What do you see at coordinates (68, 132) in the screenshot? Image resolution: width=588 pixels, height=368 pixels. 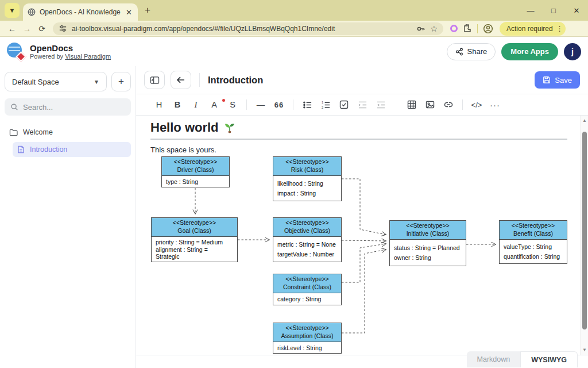 I see `tree-item-welcome: Welcome` at bounding box center [68, 132].